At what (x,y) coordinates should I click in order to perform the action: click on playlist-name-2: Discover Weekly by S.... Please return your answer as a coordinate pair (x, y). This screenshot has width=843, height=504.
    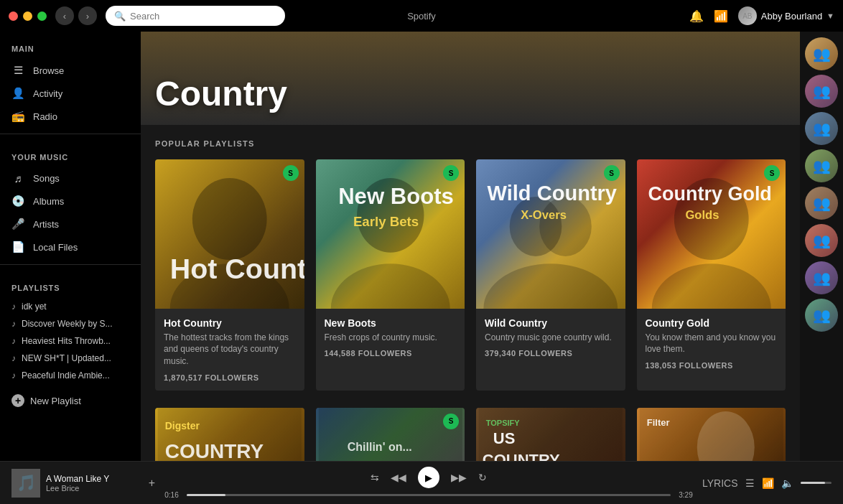
    Looking at the image, I should click on (67, 324).